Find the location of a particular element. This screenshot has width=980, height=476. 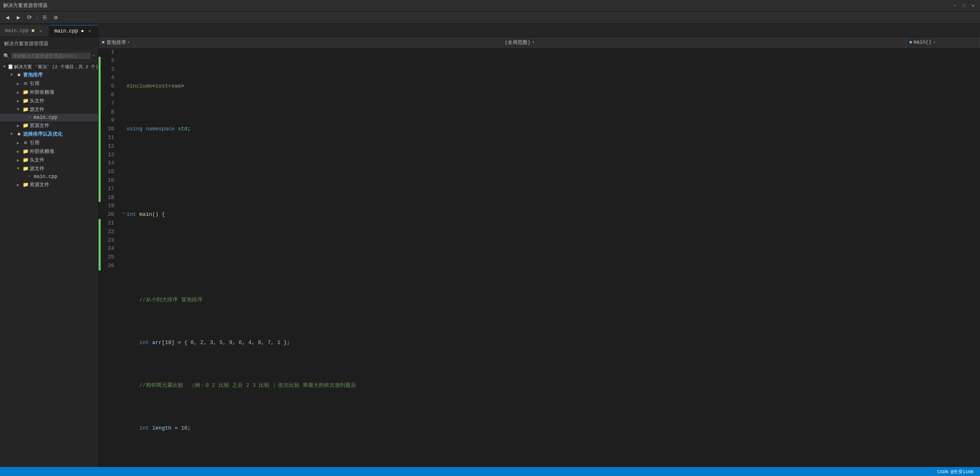

tab-main-cpp-2: main.cpp ● ✕ is located at coordinates (74, 31).